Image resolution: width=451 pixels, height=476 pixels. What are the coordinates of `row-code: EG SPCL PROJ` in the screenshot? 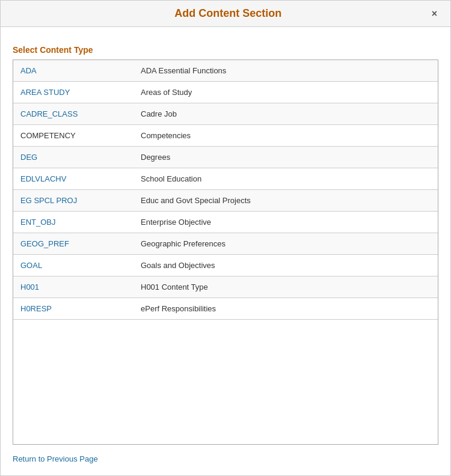 It's located at (73, 201).